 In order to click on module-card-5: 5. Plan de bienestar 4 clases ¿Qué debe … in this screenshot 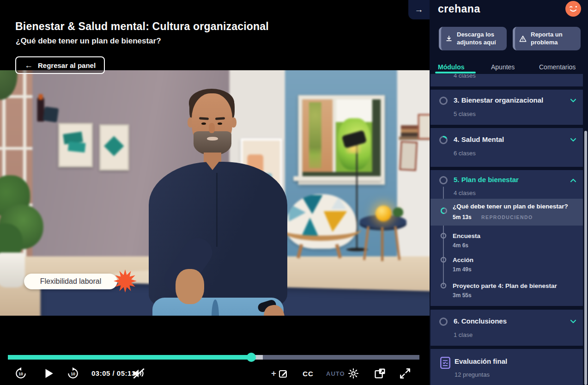, I will do `click(507, 238)`.